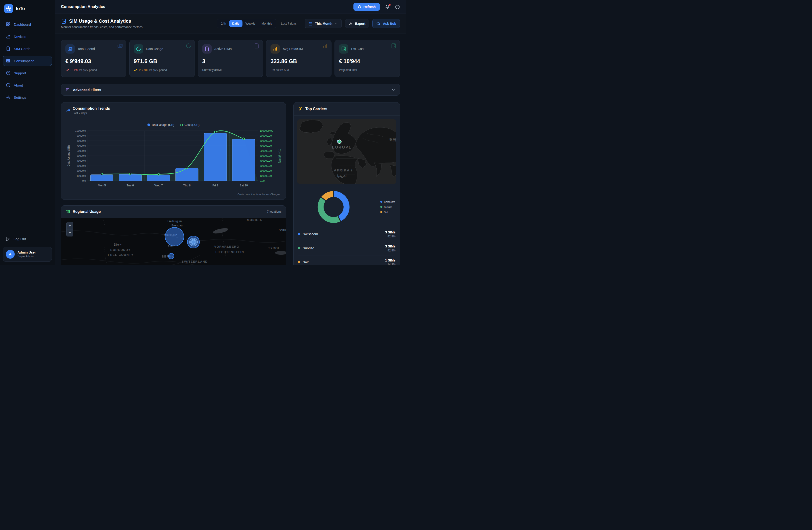  What do you see at coordinates (347, 109) in the screenshot?
I see `carriers-header: Top Carriers` at bounding box center [347, 109].